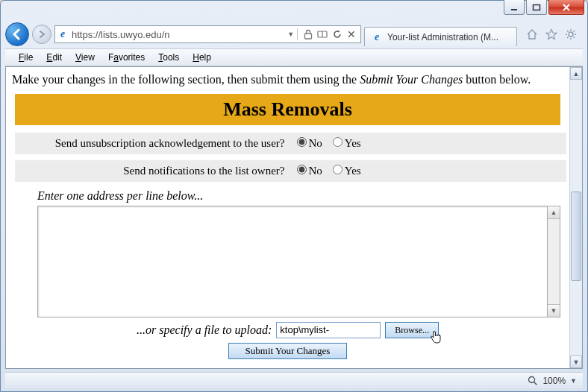  Describe the element at coordinates (178, 34) in the screenshot. I see `url-text: https://lists.uwyo.edu/n` at that location.